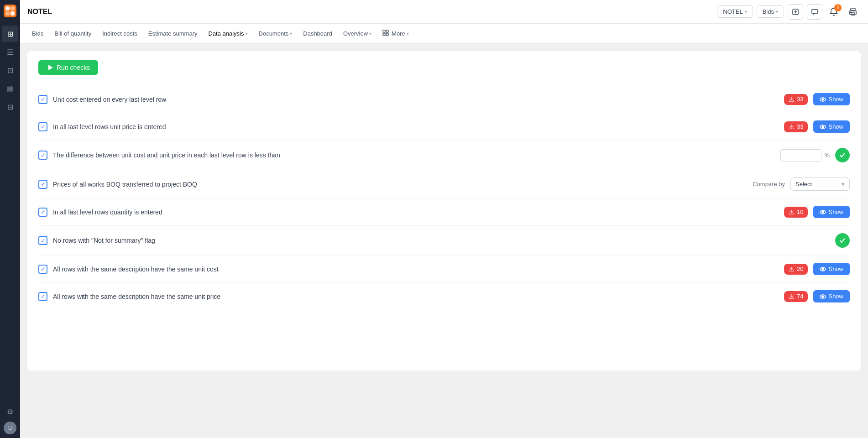 This screenshot has height=438, width=868. What do you see at coordinates (796, 127) in the screenshot?
I see `check-2-warning: ⚠ 33` at bounding box center [796, 127].